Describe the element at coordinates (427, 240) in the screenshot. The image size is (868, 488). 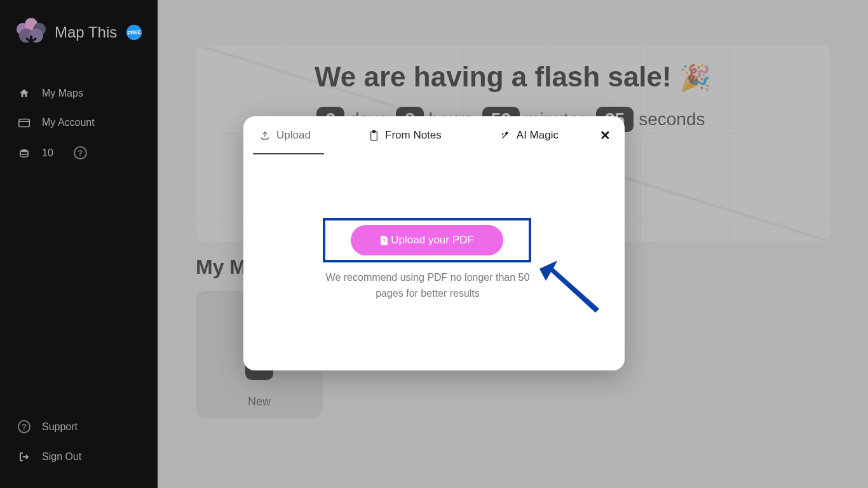
I see `upload-highlight-box: Upload your PDF` at that location.